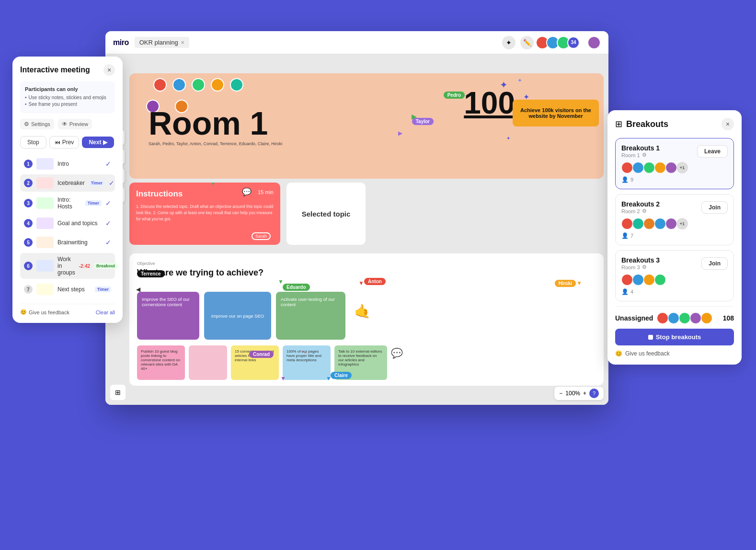 The image size is (756, 550). What do you see at coordinates (675, 337) in the screenshot?
I see `stop-breakouts-btn: Stop breakouts` at bounding box center [675, 337].